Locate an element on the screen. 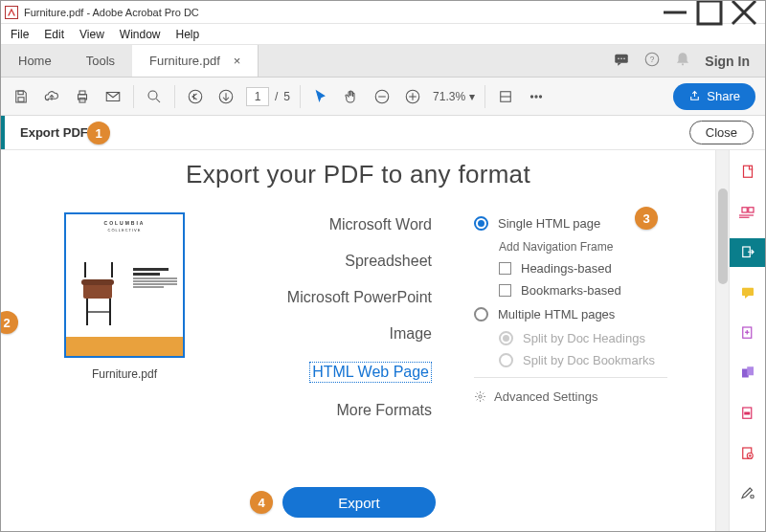 This screenshot has height=532, width=766. sidebar-more-tools-icon is located at coordinates (748, 494).